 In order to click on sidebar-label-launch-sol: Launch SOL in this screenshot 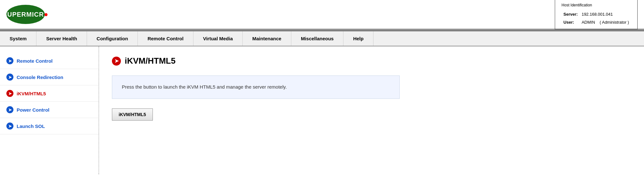, I will do `click(31, 126)`.